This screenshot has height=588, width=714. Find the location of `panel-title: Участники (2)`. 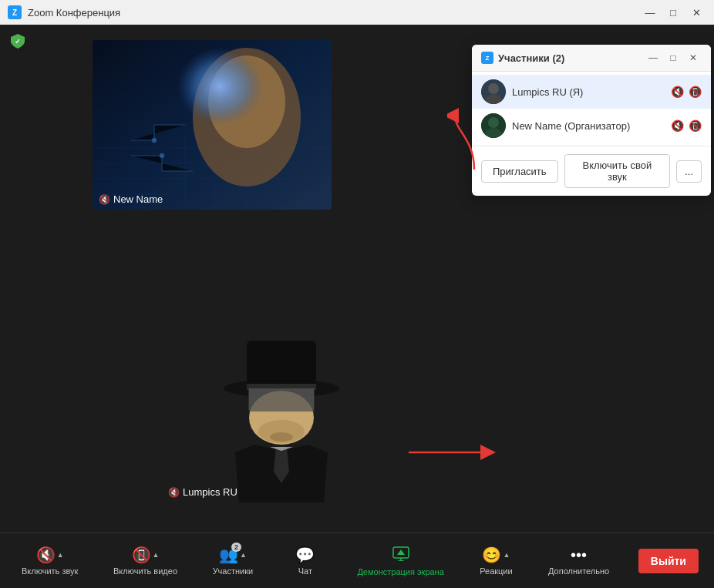

panel-title: Участники (2) is located at coordinates (569, 59).